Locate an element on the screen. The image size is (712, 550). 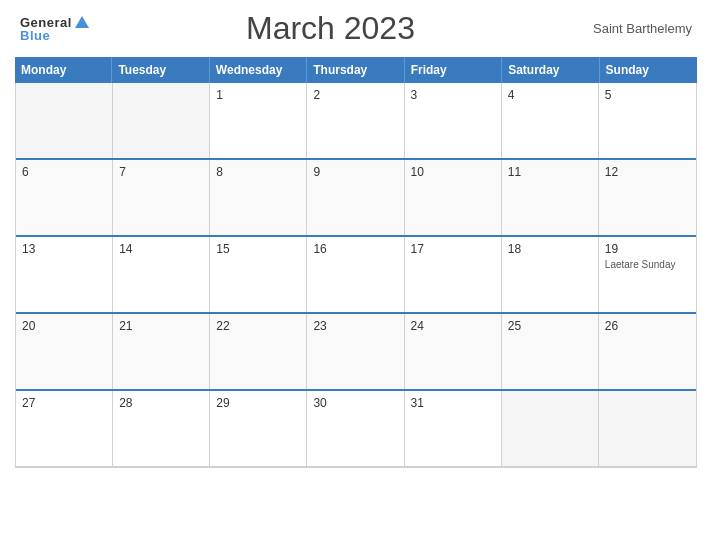
calendar-header: General Blue March 2023 Saint Barthelemy is located at coordinates (356, 28).